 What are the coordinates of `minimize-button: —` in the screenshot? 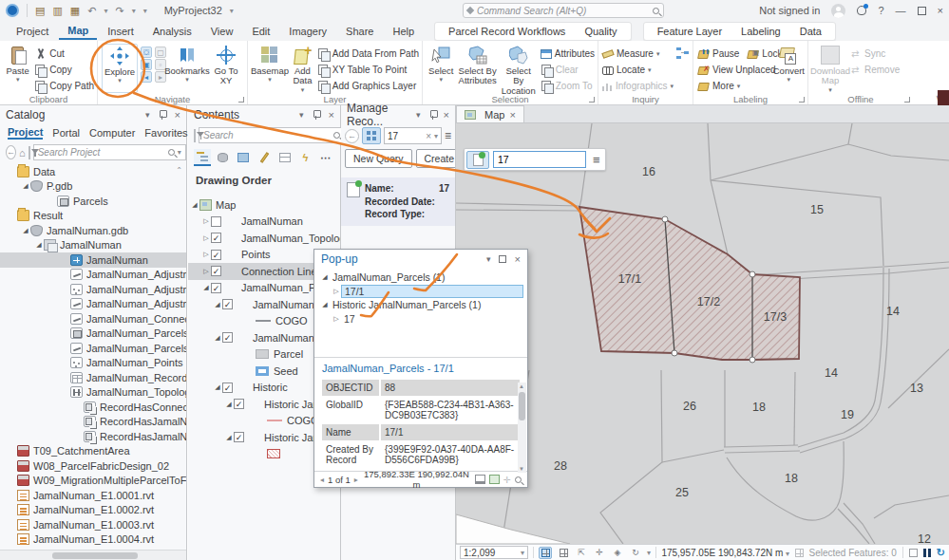 It's located at (901, 10).